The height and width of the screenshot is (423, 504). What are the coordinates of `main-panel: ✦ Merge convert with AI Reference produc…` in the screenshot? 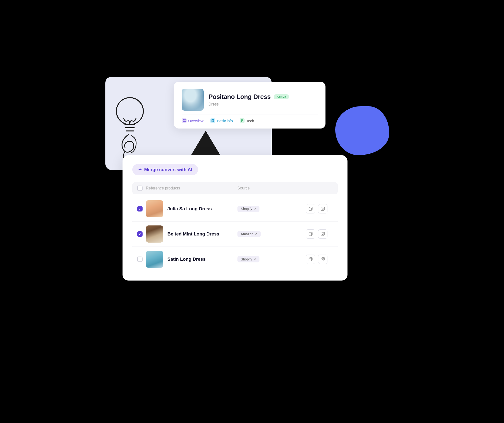 It's located at (235, 218).